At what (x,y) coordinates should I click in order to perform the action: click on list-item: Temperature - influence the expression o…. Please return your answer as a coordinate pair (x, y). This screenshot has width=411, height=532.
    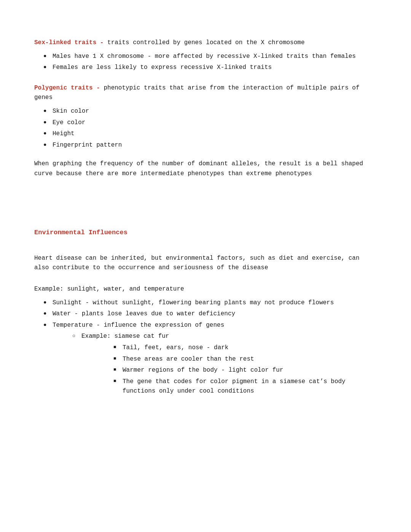
    Looking at the image, I should click on (209, 359).